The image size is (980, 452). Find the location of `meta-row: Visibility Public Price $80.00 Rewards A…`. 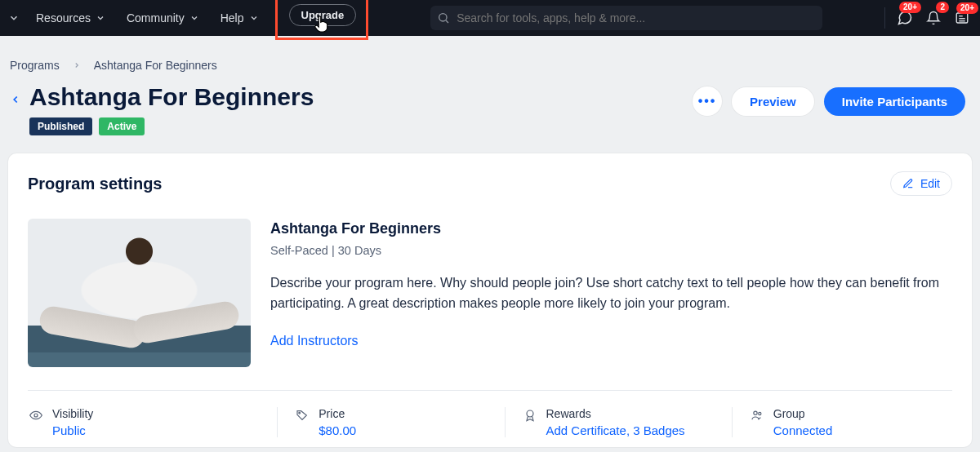

meta-row: Visibility Public Price $80.00 Rewards A… is located at coordinates (490, 419).